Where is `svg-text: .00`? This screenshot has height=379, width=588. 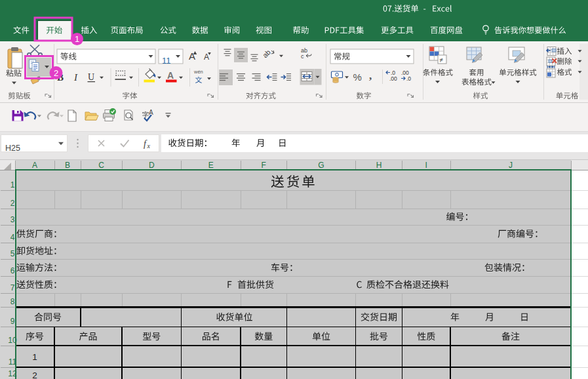
svg-text: .00 is located at coordinates (393, 79).